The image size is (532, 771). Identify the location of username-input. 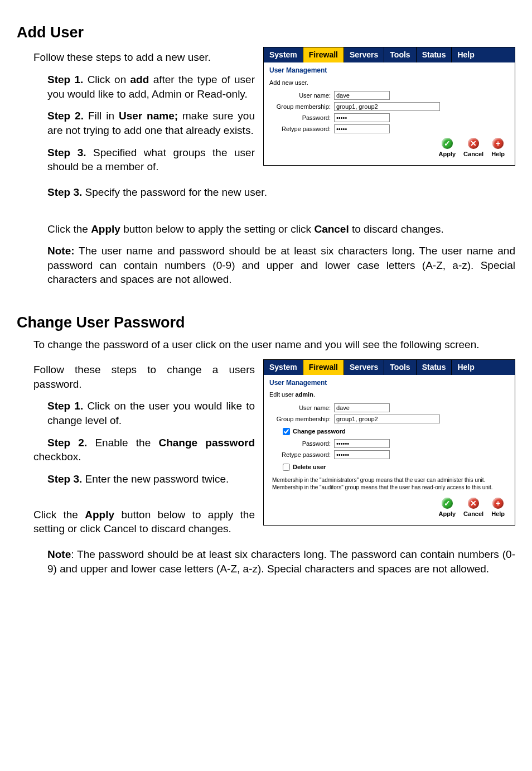
(362, 95).